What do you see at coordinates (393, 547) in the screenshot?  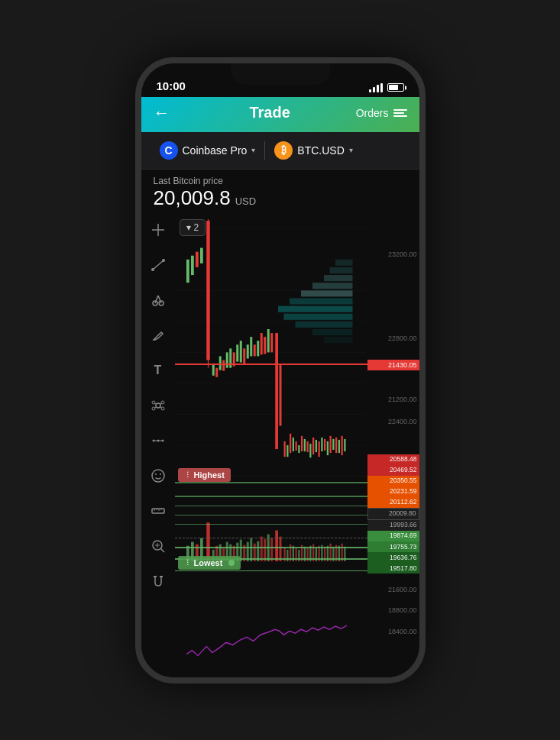 I see `cp-19755: 19755.73` at bounding box center [393, 547].